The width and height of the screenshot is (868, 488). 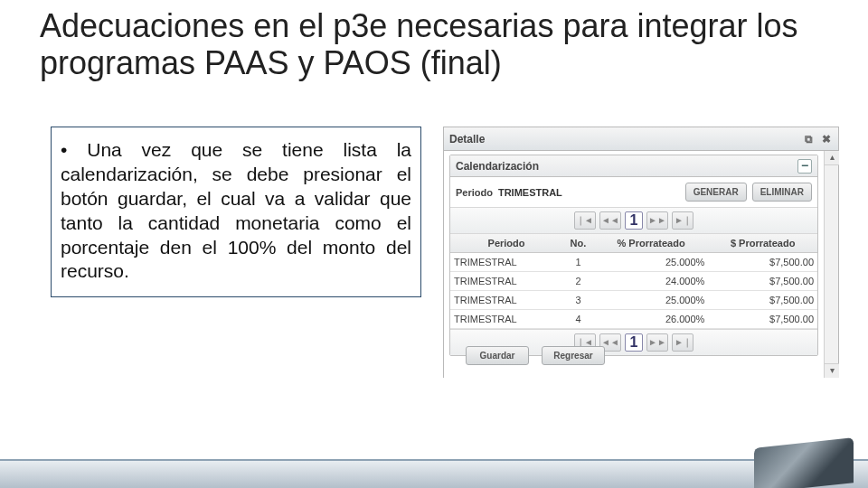 What do you see at coordinates (831, 264) in the screenshot?
I see `vertical-scrollbar: ▴ ▾` at bounding box center [831, 264].